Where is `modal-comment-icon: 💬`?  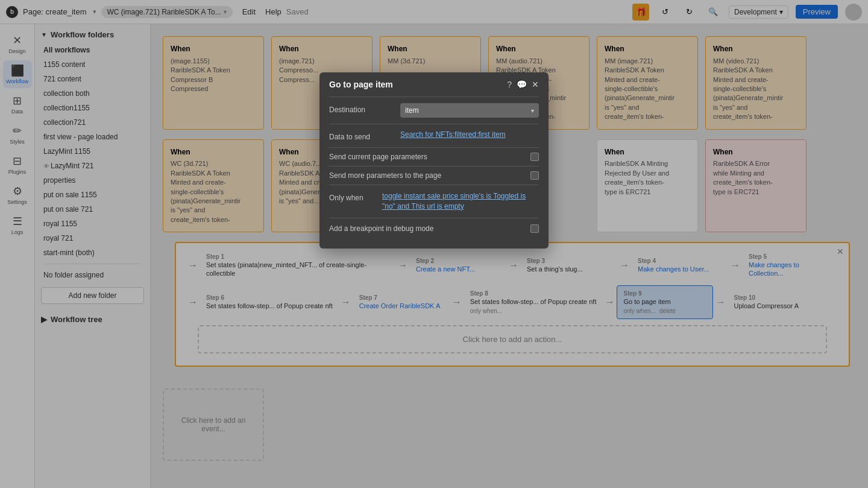 modal-comment-icon: 💬 is located at coordinates (522, 84).